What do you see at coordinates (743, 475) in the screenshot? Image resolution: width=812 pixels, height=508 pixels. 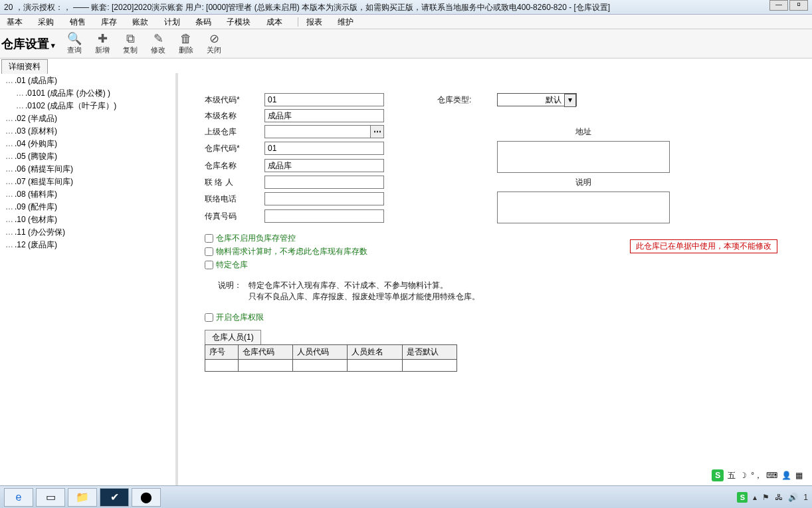 I see `moon-icon: ☽` at bounding box center [743, 475].